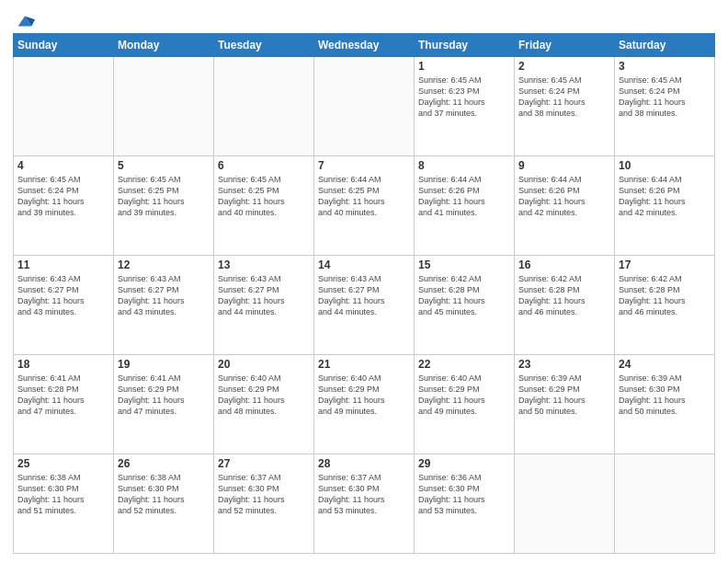  I want to click on day-info: Sunrise: 6:45 AM Sunset: 6:23 PM Dayligh…, so click(464, 98).